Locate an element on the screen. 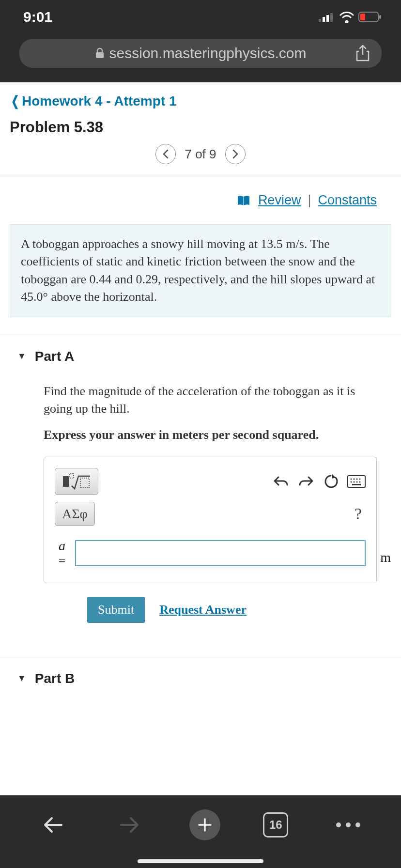 The width and height of the screenshot is (401, 868). request-answer-link: Request Answer is located at coordinates (203, 610).